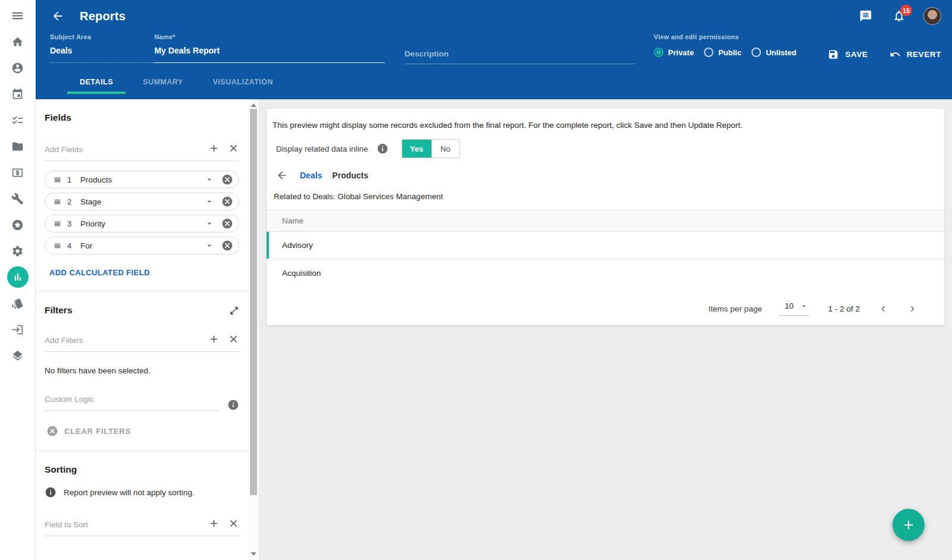  Describe the element at coordinates (18, 42) in the screenshot. I see `home-icon` at that location.